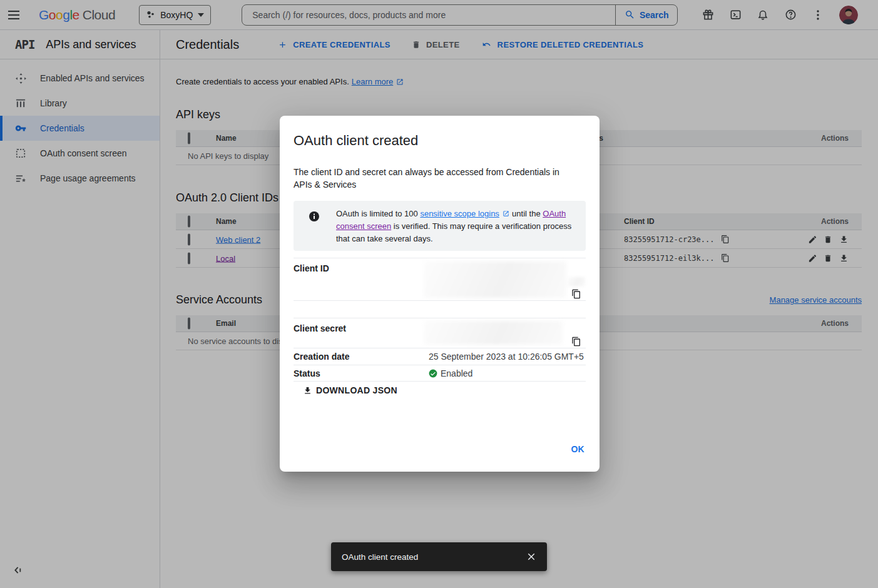 The width and height of the screenshot is (878, 588). Describe the element at coordinates (312, 268) in the screenshot. I see `client-id-label: Client ID` at that location.